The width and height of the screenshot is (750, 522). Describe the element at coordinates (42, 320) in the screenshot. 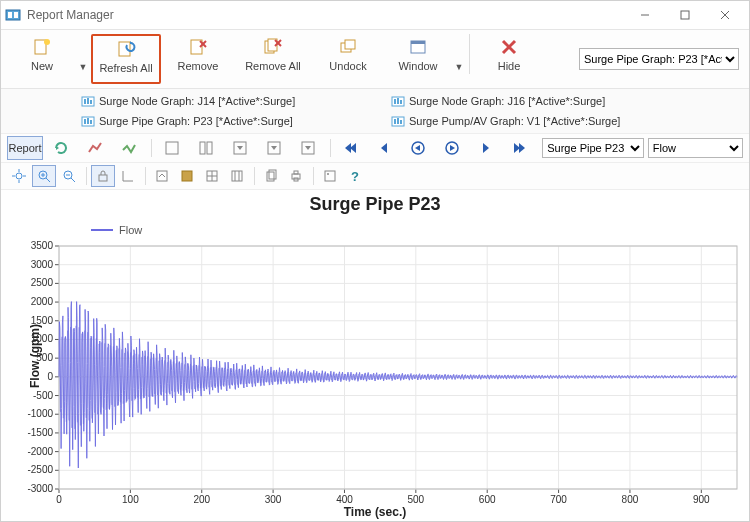

I see `svg-text: 1500` at that location.